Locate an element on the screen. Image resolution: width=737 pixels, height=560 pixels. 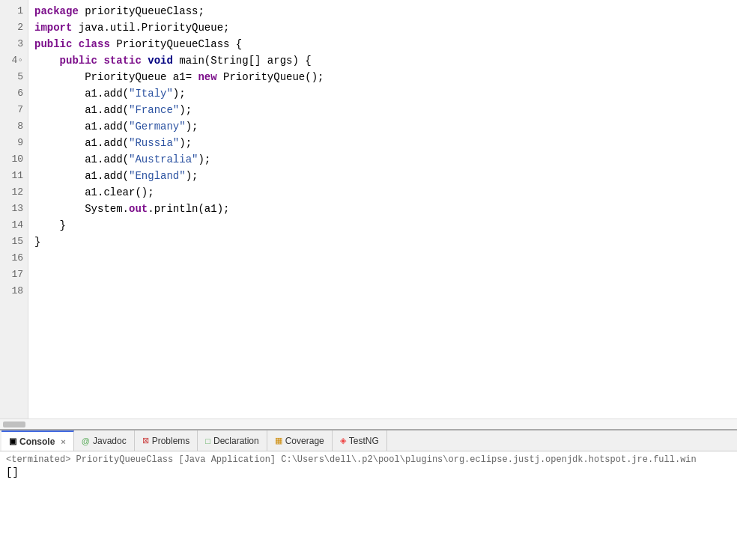
tab-bar: ▣Console×@Javadoc⊠Problems□Declaration▦C… is located at coordinates (368, 441).